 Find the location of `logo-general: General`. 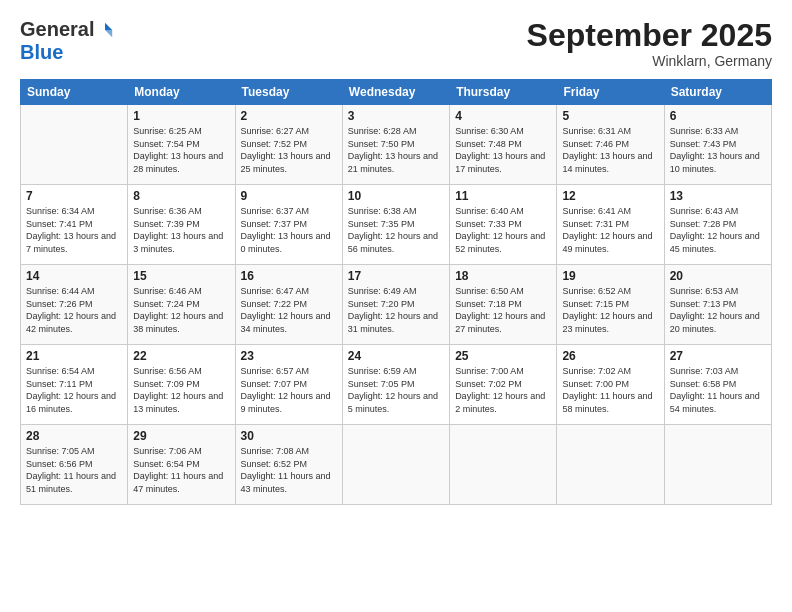

logo-general: General is located at coordinates (57, 30).